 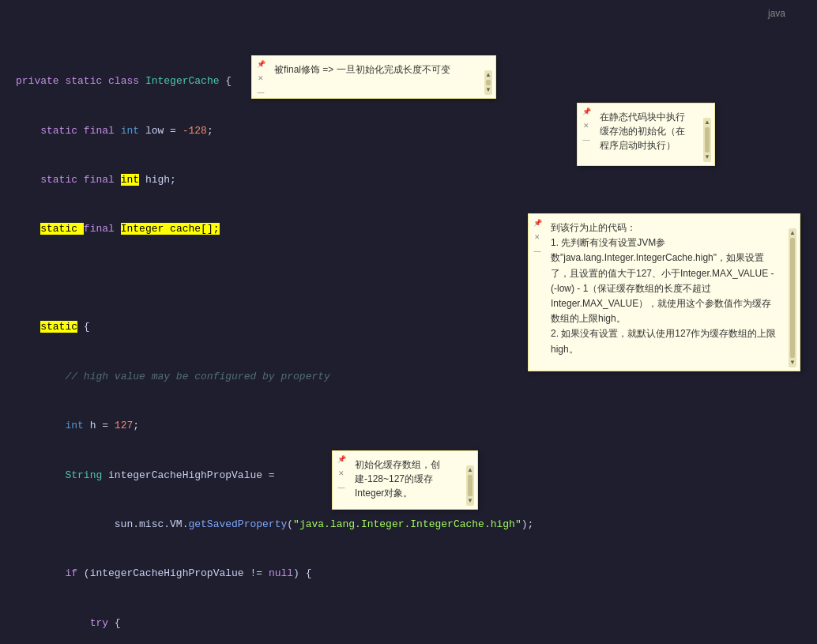 I want to click on sticky-note-3: 📌 ✕ — 到该行为止的代码： 1. 先判断有没有设置JVM参数"java.la…, so click(x=664, y=292).